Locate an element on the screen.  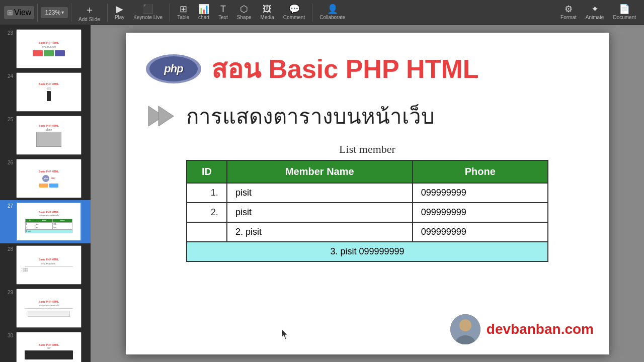
slide-number-25: 25 is located at coordinates (9, 119).